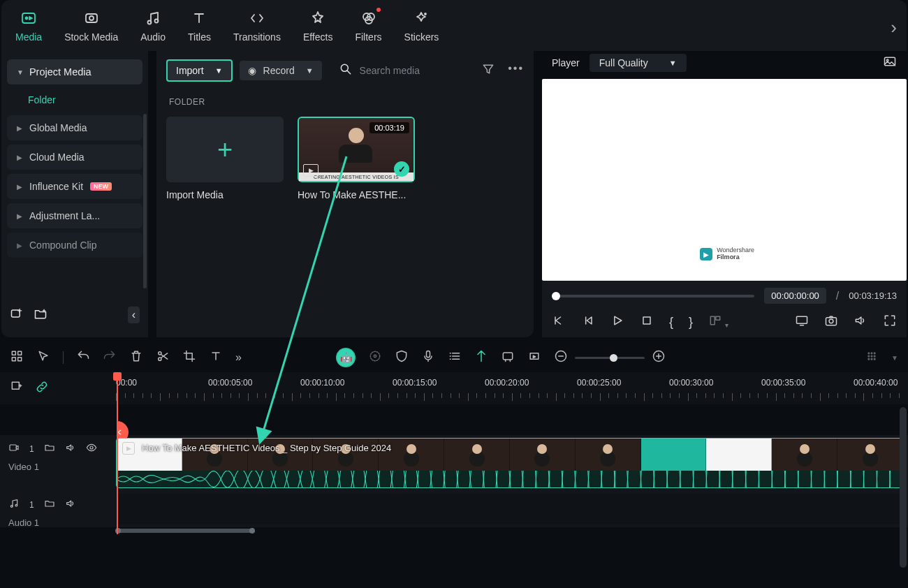 This screenshot has height=588, width=908. What do you see at coordinates (346, 358) in the screenshot?
I see `ai-icon: 🤖` at bounding box center [346, 358].